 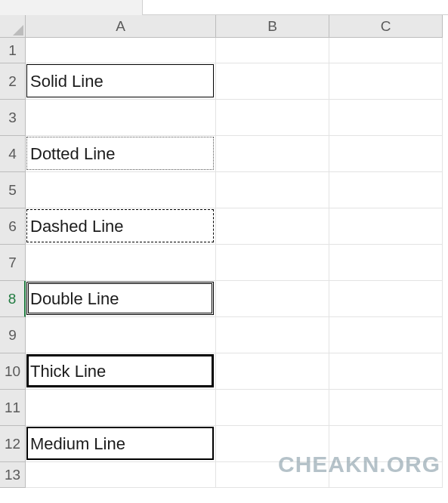 I want to click on cell-A5, so click(x=121, y=190).